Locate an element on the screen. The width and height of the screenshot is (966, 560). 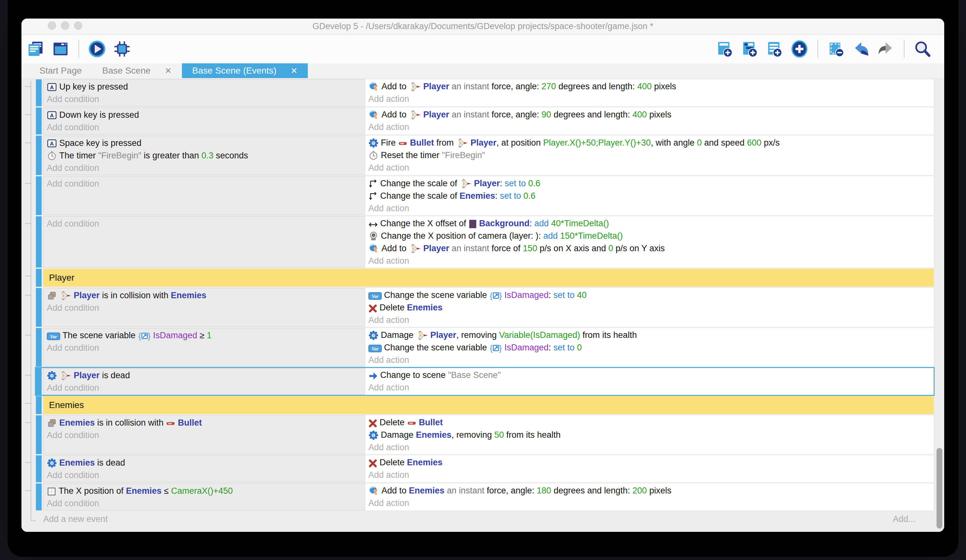
fire-bullet-icon: G is located at coordinates (373, 143).